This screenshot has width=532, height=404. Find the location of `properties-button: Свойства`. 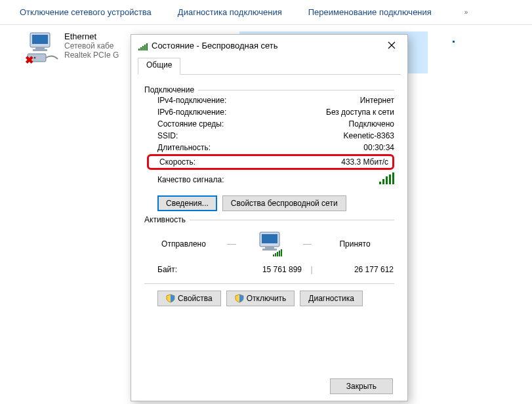

properties-button: Свойства is located at coordinates (189, 298).